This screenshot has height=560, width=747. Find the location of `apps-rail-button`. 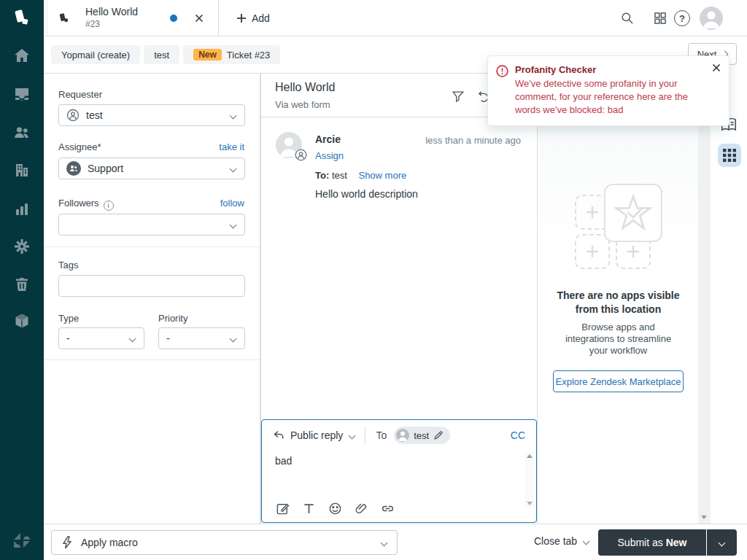

apps-rail-button is located at coordinates (729, 155).